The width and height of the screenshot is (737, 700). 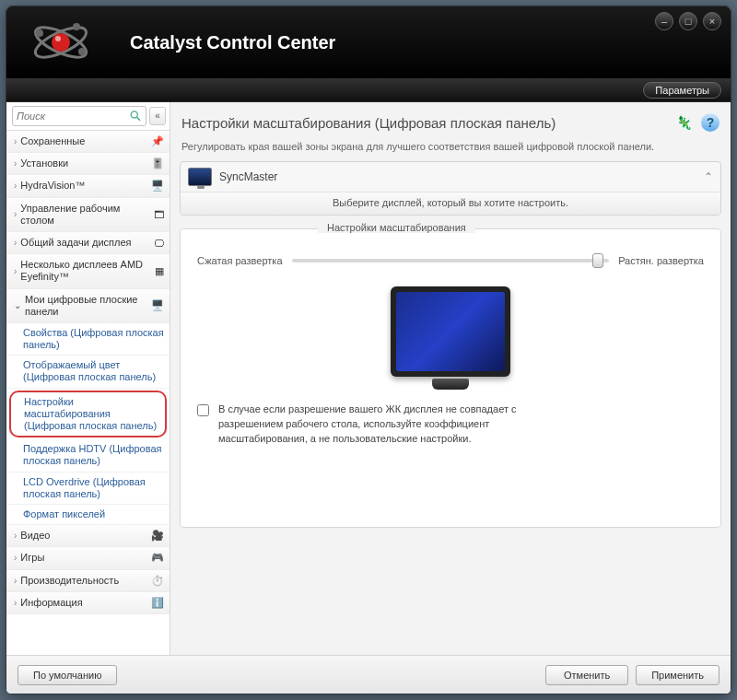 What do you see at coordinates (67, 675) in the screenshot?
I see `defaults-button: По умолчанию` at bounding box center [67, 675].